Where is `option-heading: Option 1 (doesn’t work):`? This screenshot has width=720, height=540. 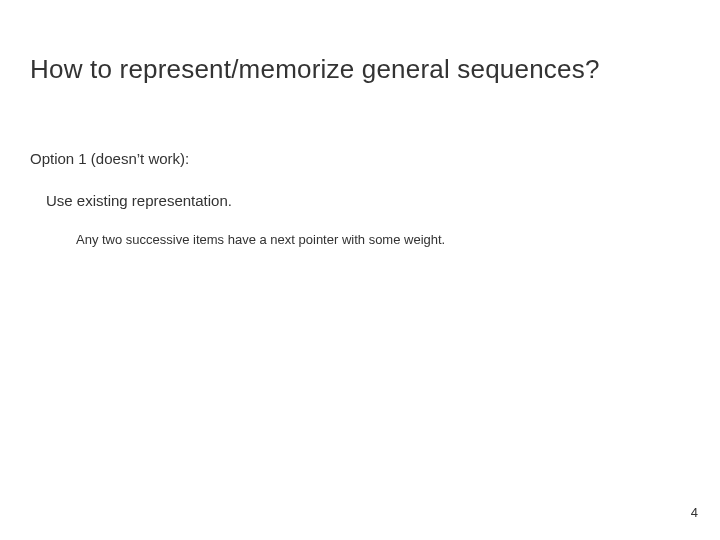 option-heading: Option 1 (doesn’t work): is located at coordinates (110, 158).